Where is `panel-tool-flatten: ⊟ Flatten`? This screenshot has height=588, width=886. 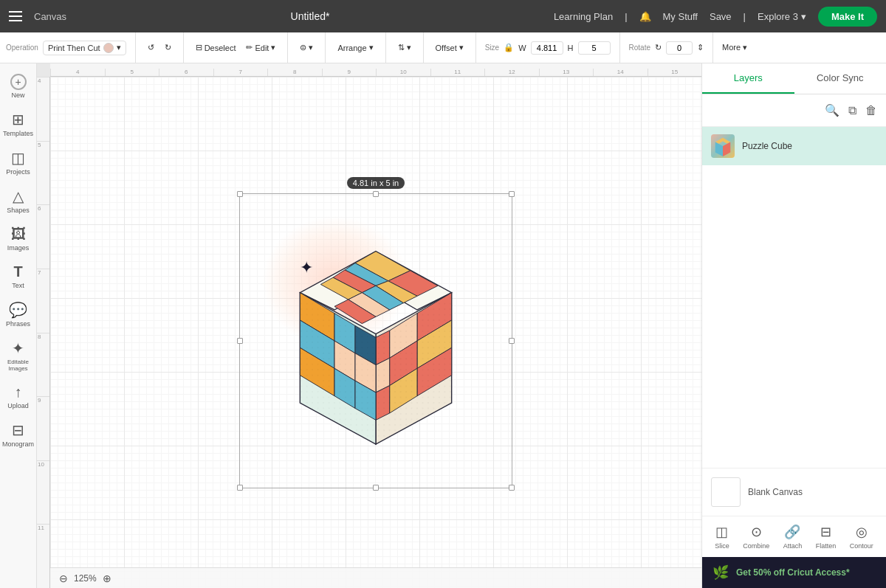 panel-tool-flatten: ⊟ Flatten is located at coordinates (826, 537).